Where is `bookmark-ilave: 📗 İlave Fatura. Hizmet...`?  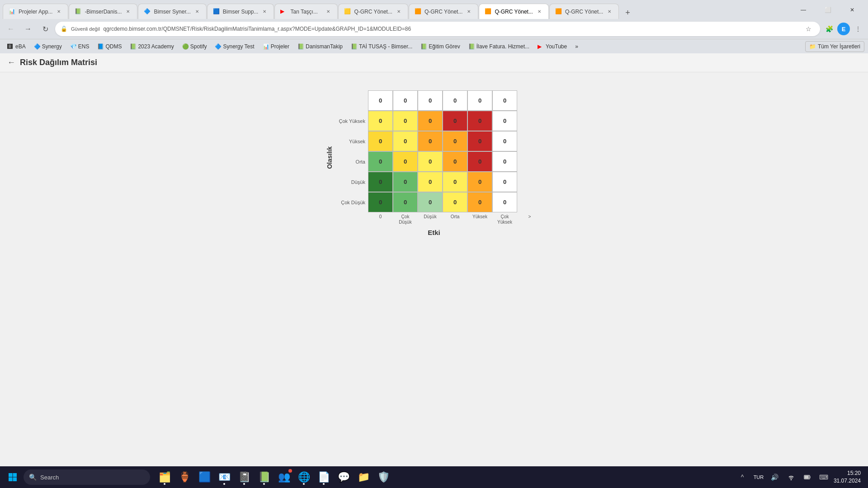
bookmark-ilave: 📗 İlave Fatura. Hizmet... is located at coordinates (499, 47).